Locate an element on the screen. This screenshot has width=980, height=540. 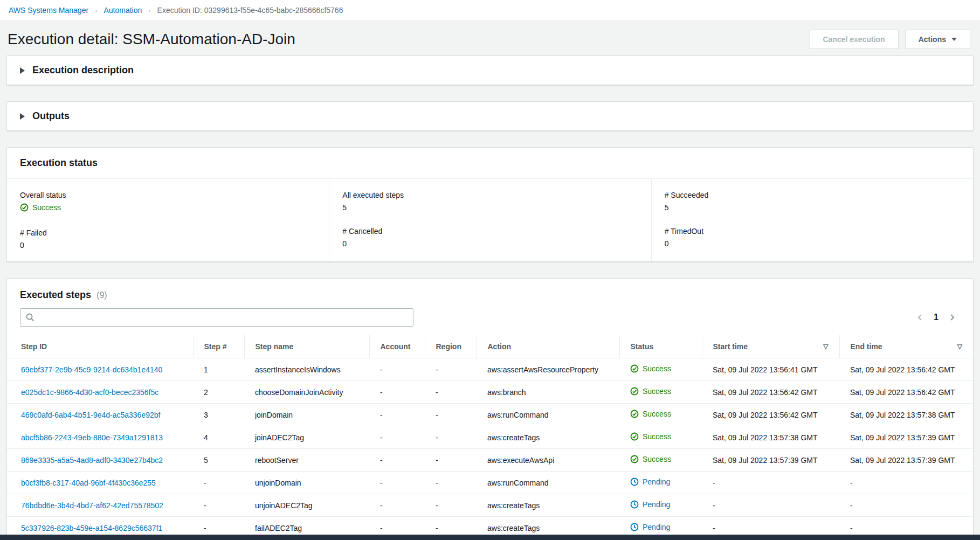
region-cell: - is located at coordinates (451, 483).